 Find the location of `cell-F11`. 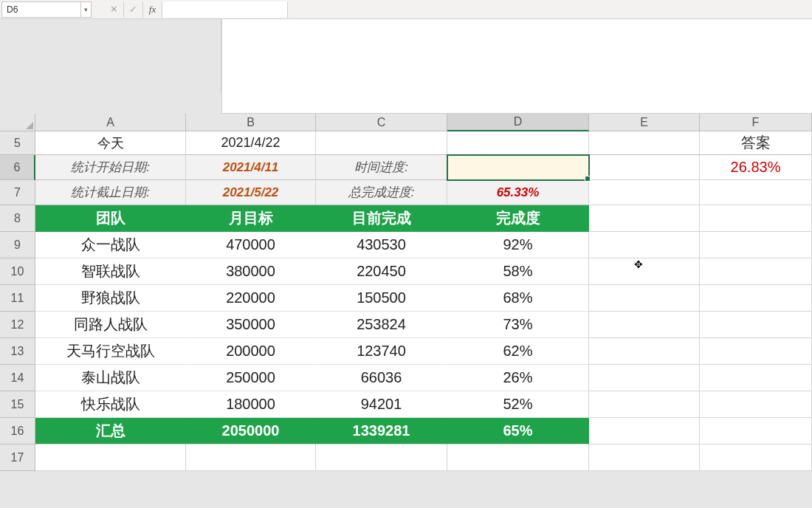

cell-F11 is located at coordinates (756, 298).